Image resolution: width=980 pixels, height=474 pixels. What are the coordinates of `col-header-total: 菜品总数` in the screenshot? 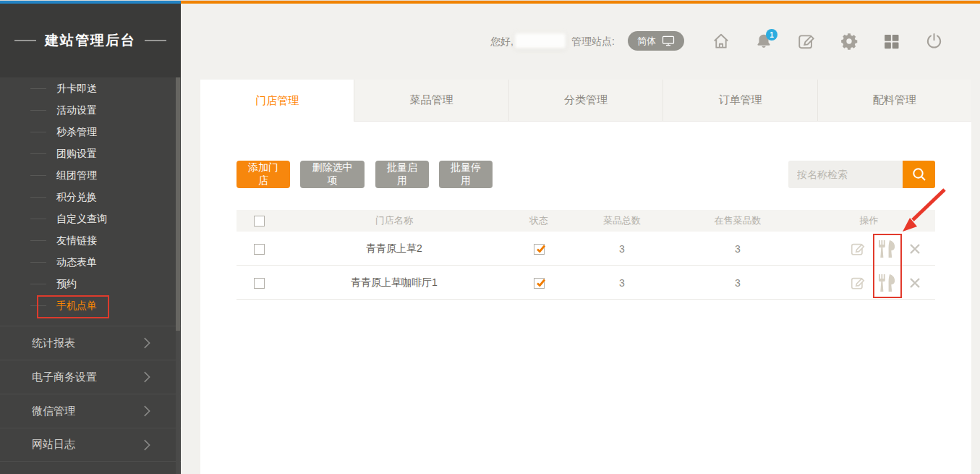 It's located at (622, 221).